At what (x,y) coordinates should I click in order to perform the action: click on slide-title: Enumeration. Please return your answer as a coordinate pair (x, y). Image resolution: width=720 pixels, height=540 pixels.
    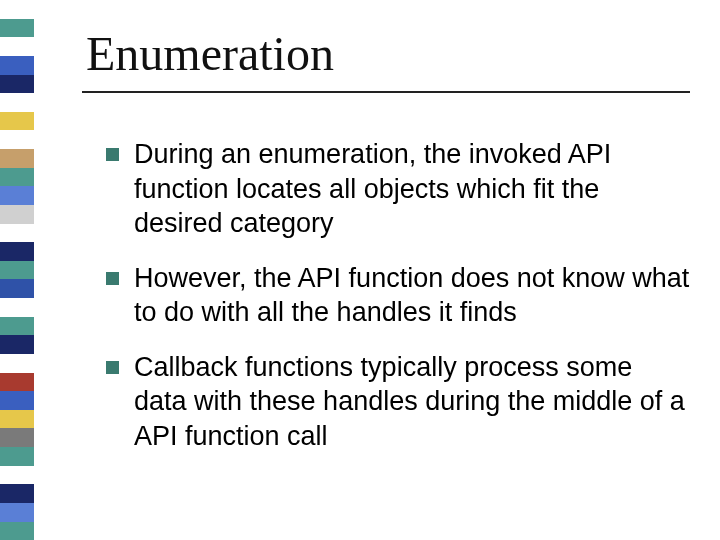
    Looking at the image, I should click on (389, 54).